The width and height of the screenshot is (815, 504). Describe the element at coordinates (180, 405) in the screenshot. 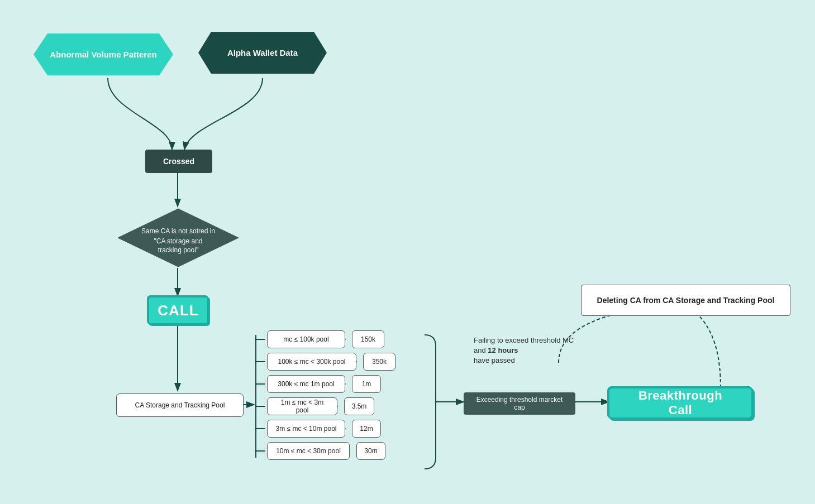

I see `ca-storage-pool-node: CA Storage and Tracking Pool` at that location.